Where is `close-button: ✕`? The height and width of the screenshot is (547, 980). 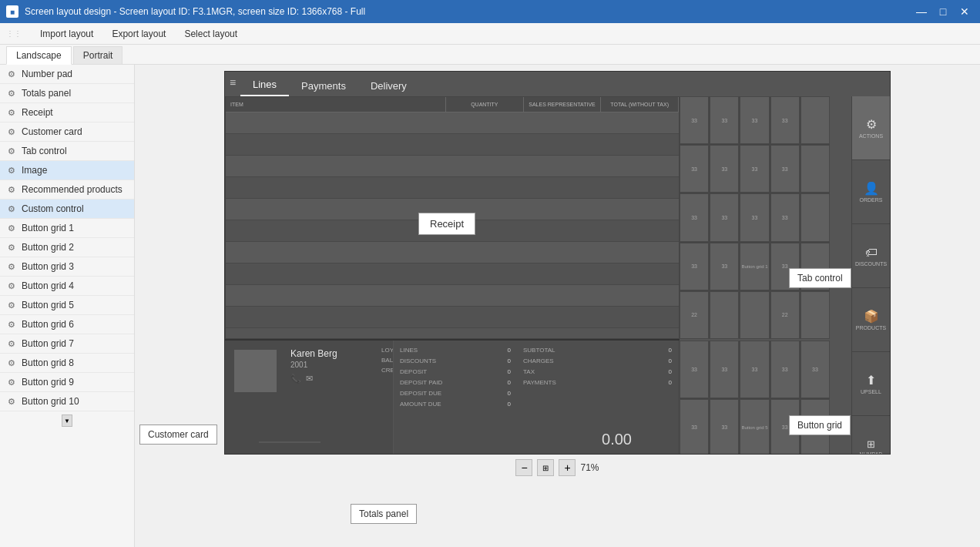
close-button: ✕ is located at coordinates (965, 12).